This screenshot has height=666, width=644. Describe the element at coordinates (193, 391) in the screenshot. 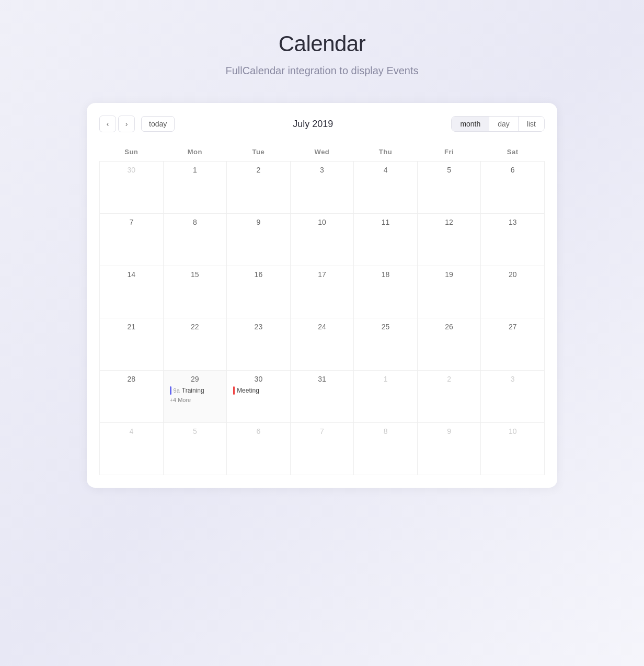

I see `event-name: Training` at that location.